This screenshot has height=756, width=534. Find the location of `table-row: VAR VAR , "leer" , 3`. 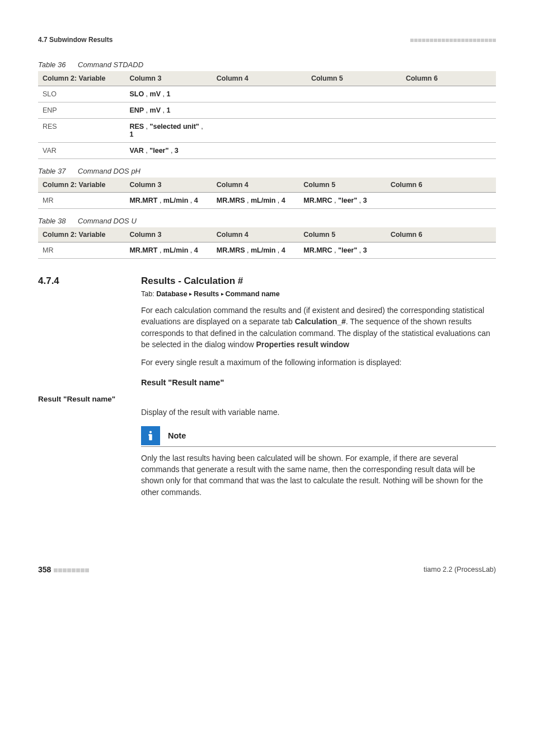

table-row: VAR VAR , "leer" , 3 is located at coordinates (267, 151).